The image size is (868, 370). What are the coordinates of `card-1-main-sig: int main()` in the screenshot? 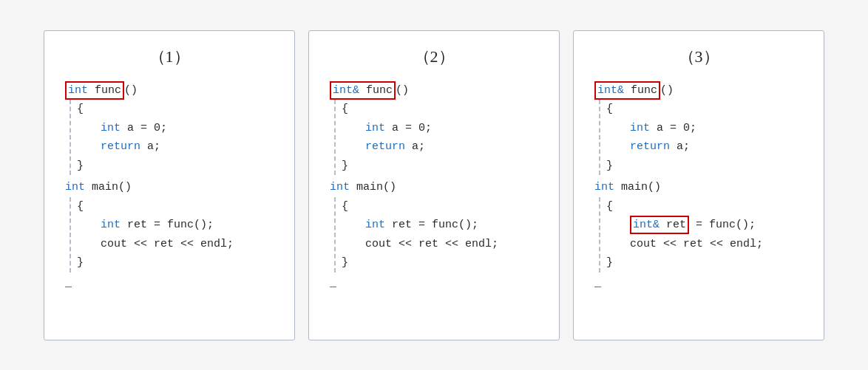 It's located at (169, 188).